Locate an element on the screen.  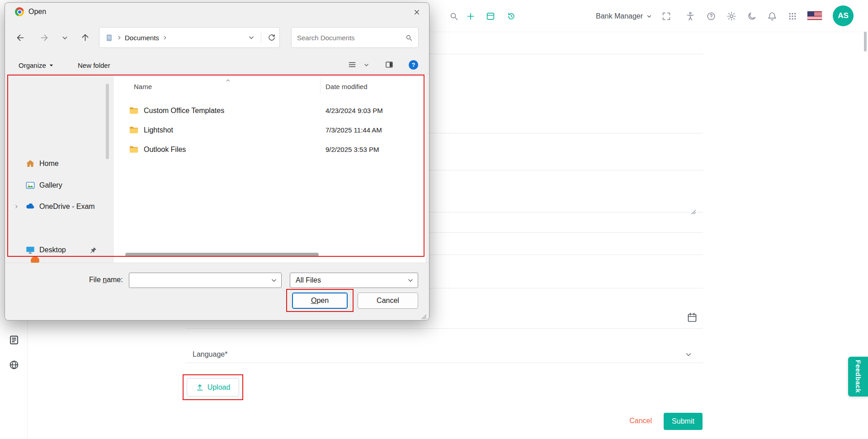
file-row: Custom Office Templates 4/23/2024 9:03 P… is located at coordinates (269, 110).